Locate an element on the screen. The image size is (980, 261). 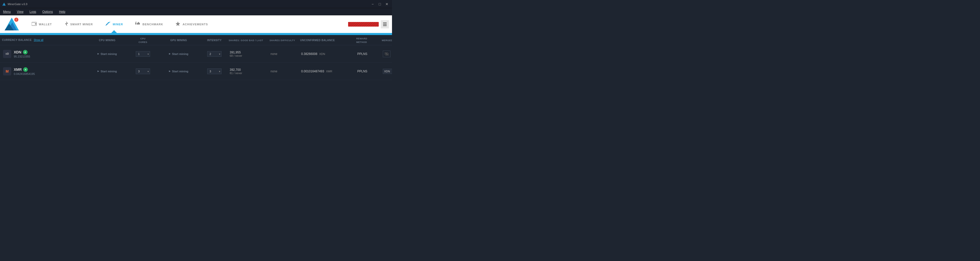
table-row: M XMR 4 0.042416854195 ▶ Start mining 12… is located at coordinates (196, 71).